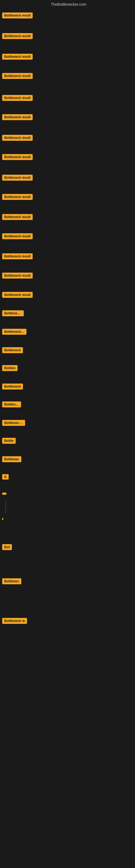  I want to click on bottleneck-badge: Bottleneck resu, so click(14, 332).